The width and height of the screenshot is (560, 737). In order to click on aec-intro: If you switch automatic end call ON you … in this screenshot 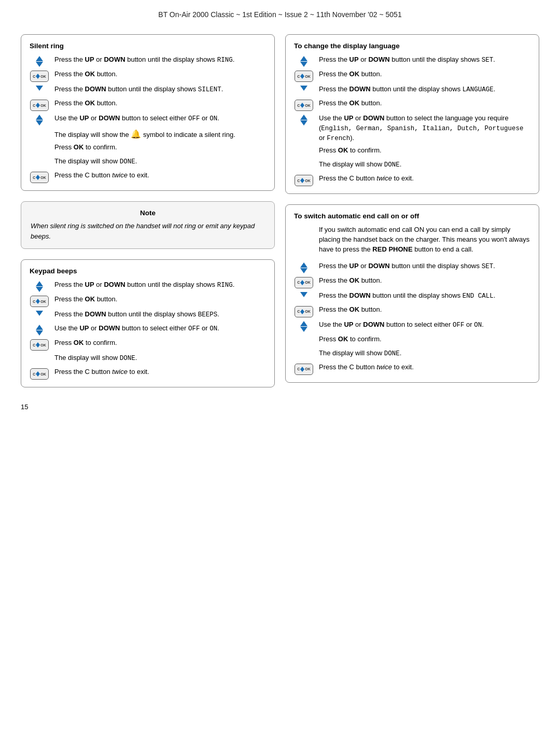, I will do `click(412, 242)`.